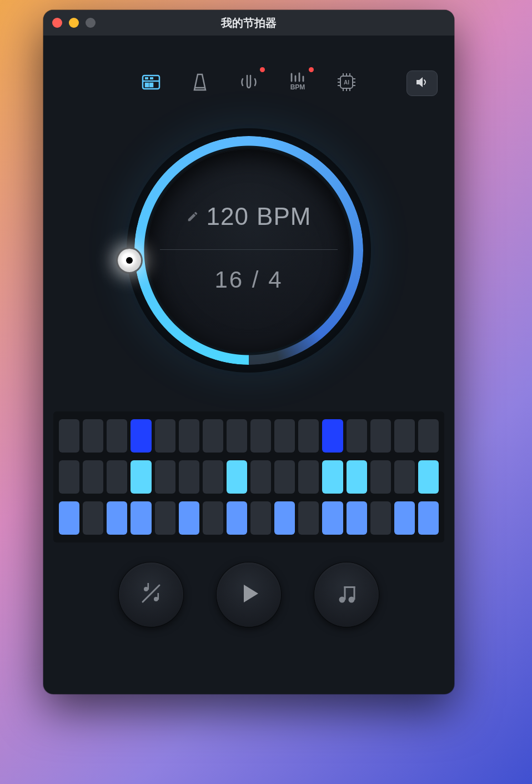 Image resolution: width=532 pixels, height=784 pixels. Describe the element at coordinates (151, 595) in the screenshot. I see `subdivide-icon` at that location.